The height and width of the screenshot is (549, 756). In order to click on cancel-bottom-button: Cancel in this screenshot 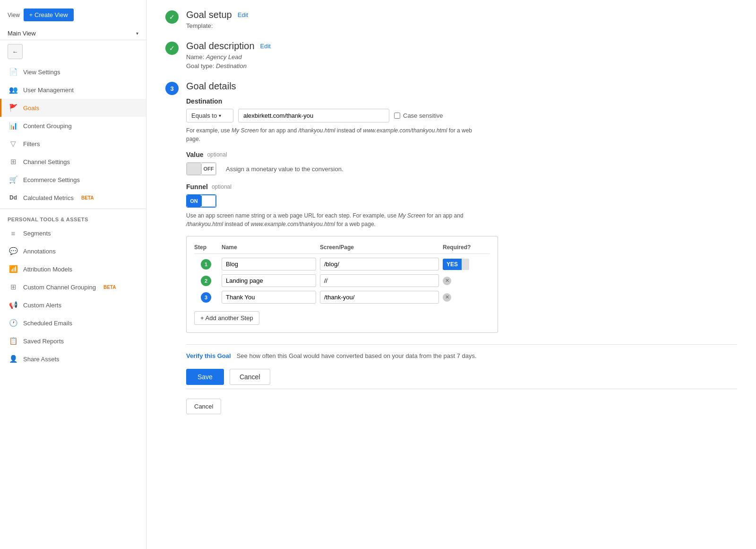, I will do `click(204, 407)`.